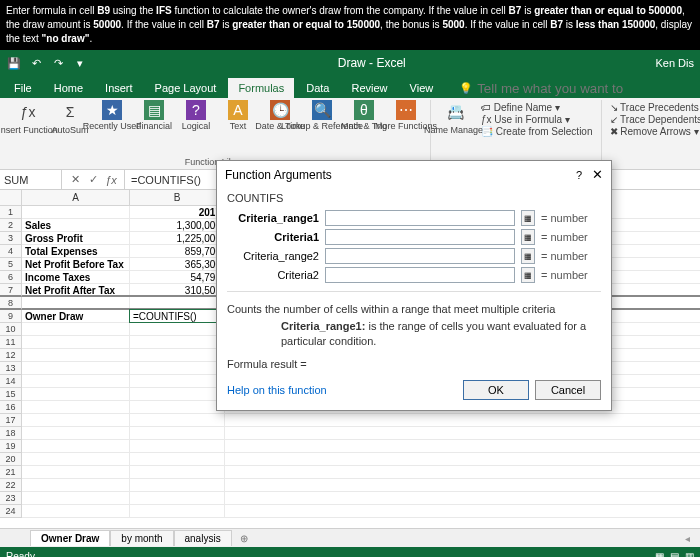 This screenshot has height=557, width=700. Describe the element at coordinates (31, 180) in the screenshot. I see `name-box: SUM` at that location.